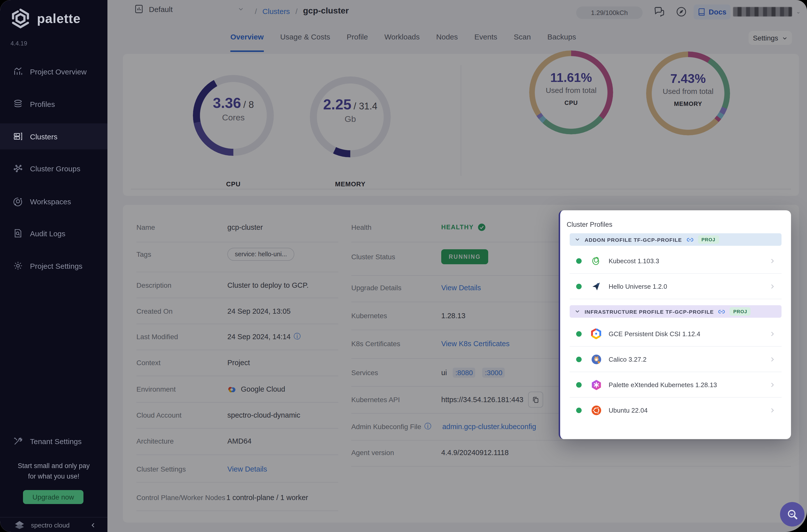 Image resolution: width=807 pixels, height=532 pixels. Describe the element at coordinates (676, 240) in the screenshot. I see `profile-section-addon: ADDON PROFILE TF-GCP-PROFILE PROJ` at that location.